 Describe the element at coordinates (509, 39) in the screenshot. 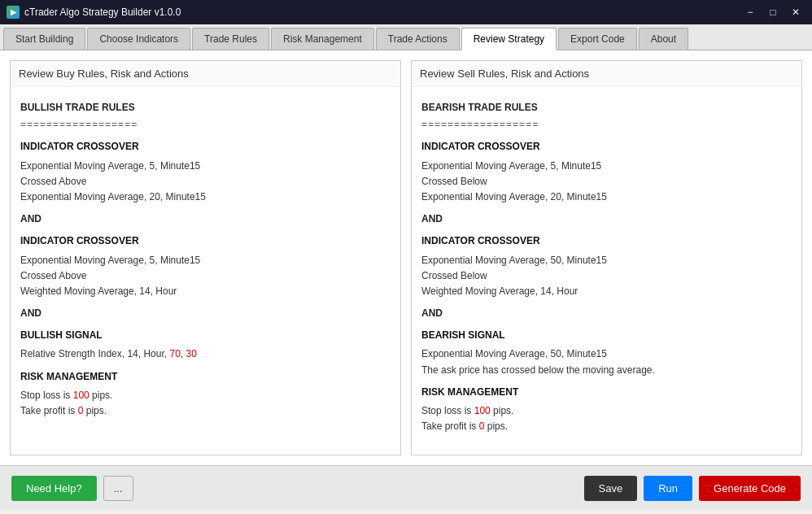

I see `tab-review-strategy: Review Strategy` at that location.